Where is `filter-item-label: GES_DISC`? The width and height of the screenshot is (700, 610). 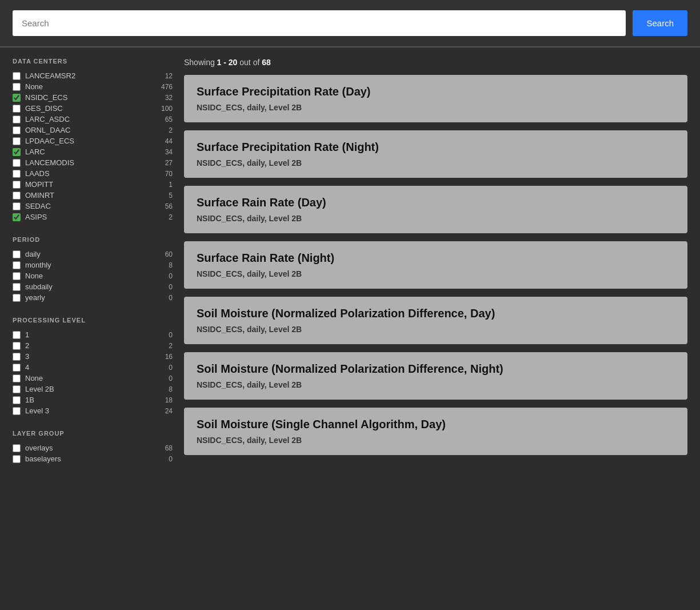 filter-item-label: GES_DISC is located at coordinates (92, 109).